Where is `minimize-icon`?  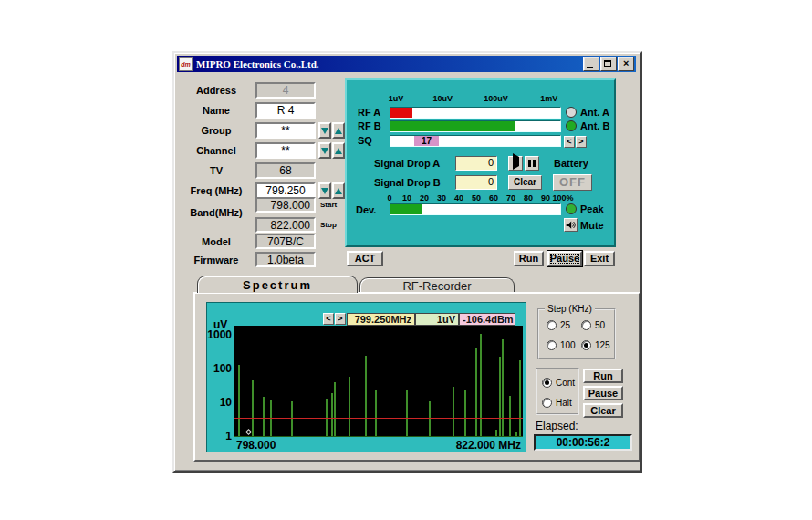
minimize-icon is located at coordinates (589, 68).